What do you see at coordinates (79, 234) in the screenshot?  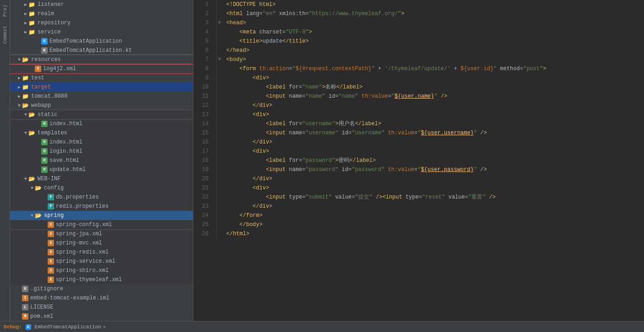 I see `tree-item-label: spring-jpa.xml` at bounding box center [79, 234].